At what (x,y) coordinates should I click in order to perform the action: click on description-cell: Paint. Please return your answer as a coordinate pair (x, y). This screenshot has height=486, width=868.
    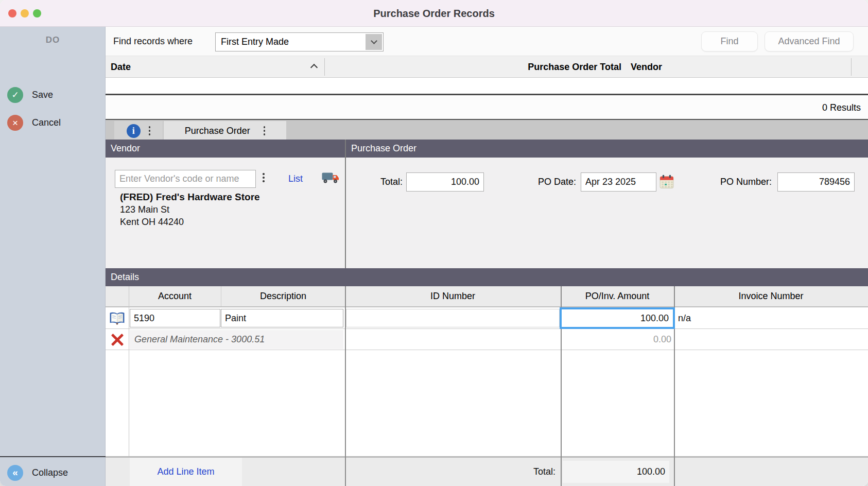
    Looking at the image, I should click on (282, 318).